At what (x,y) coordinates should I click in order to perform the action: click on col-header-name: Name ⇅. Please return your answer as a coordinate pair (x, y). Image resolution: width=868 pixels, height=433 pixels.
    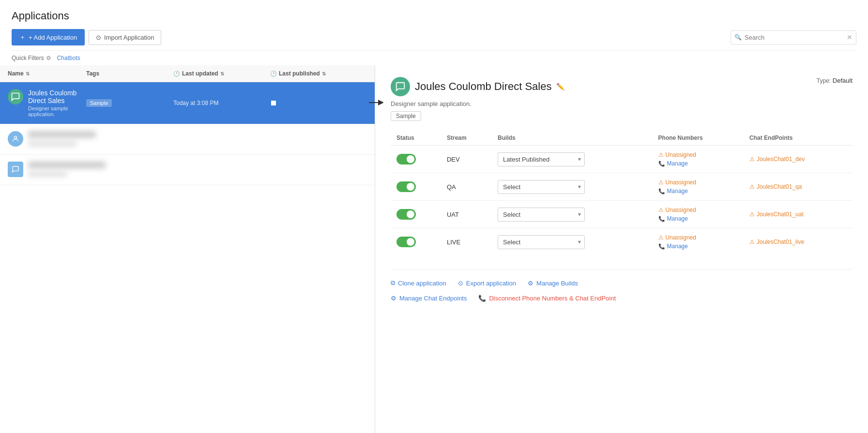
    Looking at the image, I should click on (47, 74).